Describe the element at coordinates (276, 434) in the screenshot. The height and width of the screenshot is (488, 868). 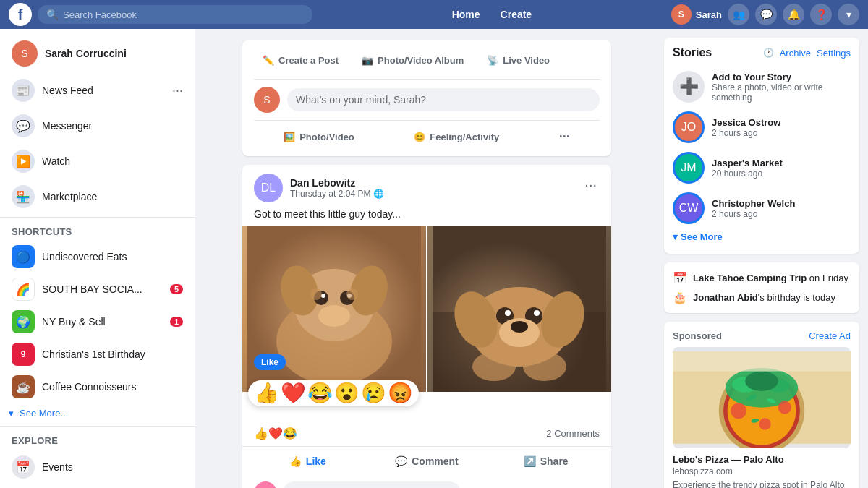
I see `reaction-emojis: 👍❤️😂` at that location.